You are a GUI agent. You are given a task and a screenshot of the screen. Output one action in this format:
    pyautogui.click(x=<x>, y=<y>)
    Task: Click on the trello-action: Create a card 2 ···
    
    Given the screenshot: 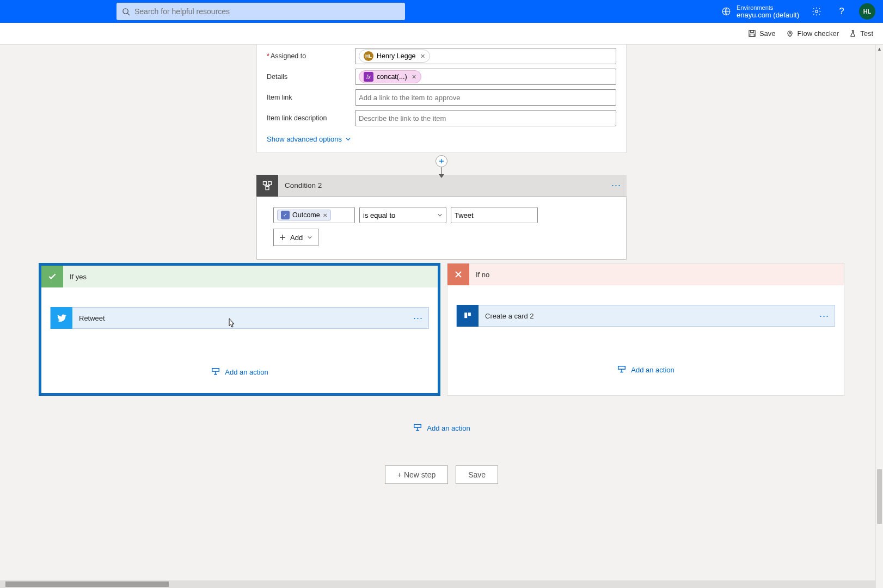 What is the action you would take?
    pyautogui.click(x=646, y=316)
    